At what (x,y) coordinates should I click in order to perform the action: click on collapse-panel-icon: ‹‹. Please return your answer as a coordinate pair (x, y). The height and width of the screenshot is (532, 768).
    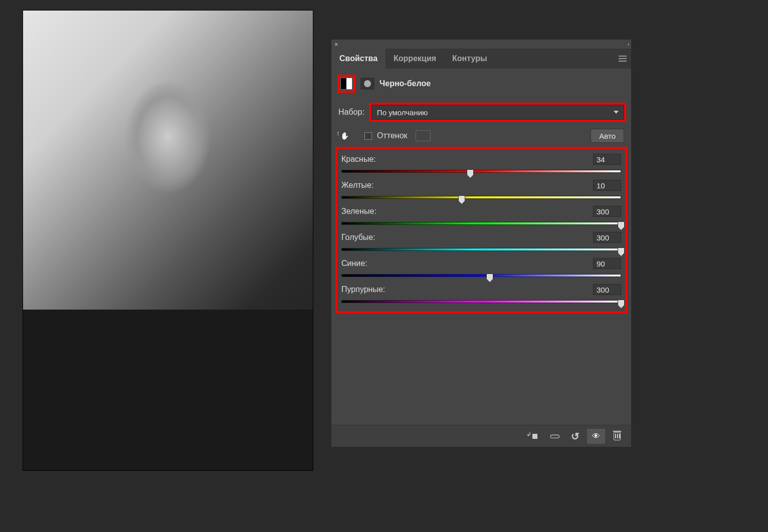
    Looking at the image, I should click on (628, 44).